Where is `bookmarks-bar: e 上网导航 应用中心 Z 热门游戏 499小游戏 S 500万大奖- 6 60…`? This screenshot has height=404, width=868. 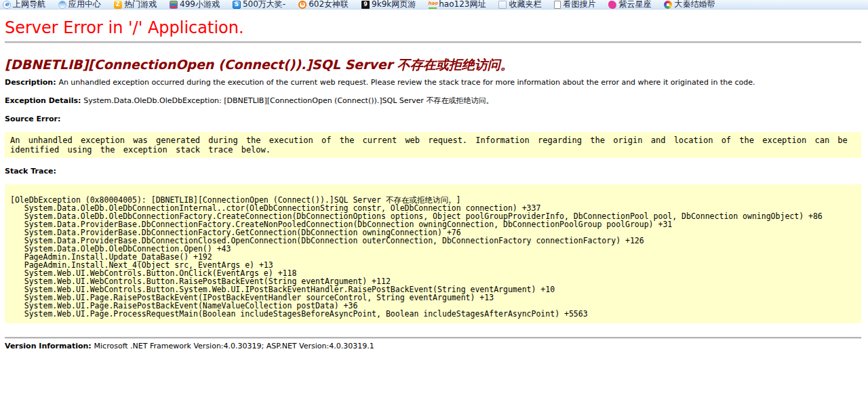
bookmarks-bar: e 上网导航 应用中心 Z 热门游戏 499小游戏 S 500万大奖- 6 60… is located at coordinates (434, 5).